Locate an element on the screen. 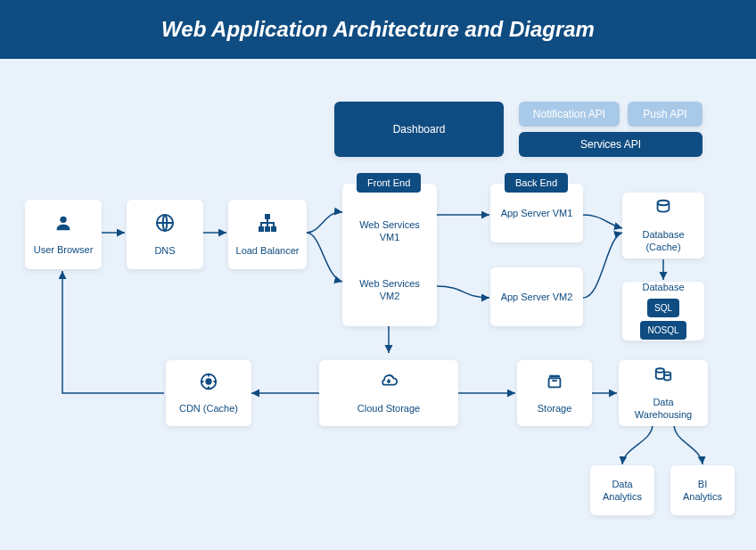 Image resolution: width=756 pixels, height=550 pixels. load-balancer-label: Load Balancer is located at coordinates (267, 250).